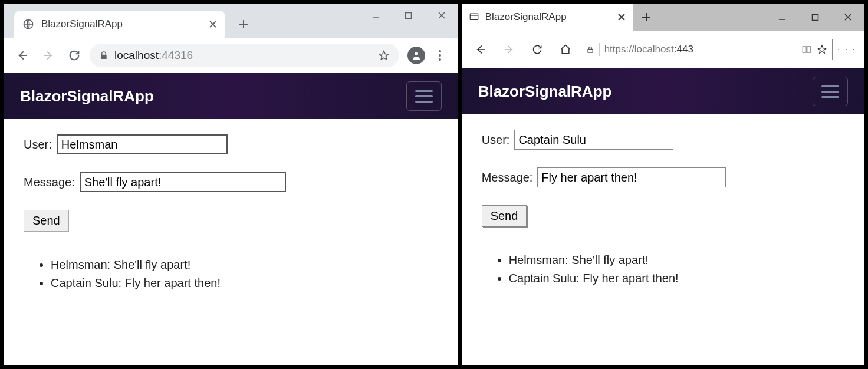  I want to click on bookmark-star-icon, so click(384, 55).